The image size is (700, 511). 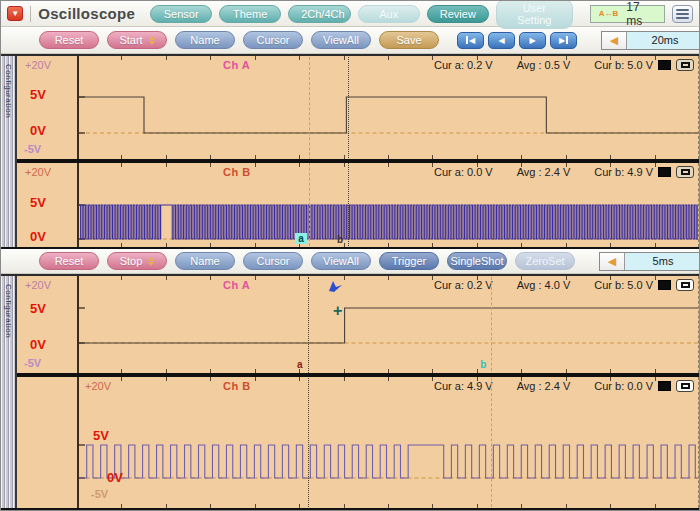 What do you see at coordinates (341, 261) in the screenshot?
I see `scope2-viewall-button: ViewAll` at bounding box center [341, 261].